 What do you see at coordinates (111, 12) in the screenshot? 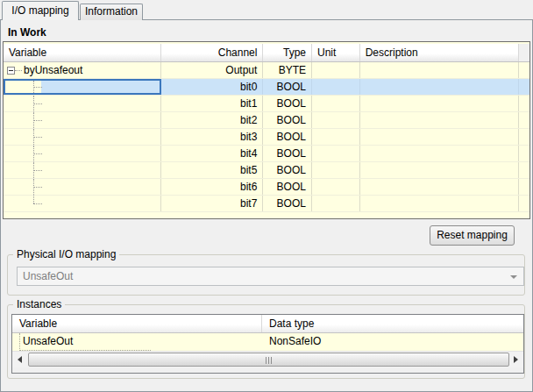
I see `tab-information: Information` at bounding box center [111, 12].